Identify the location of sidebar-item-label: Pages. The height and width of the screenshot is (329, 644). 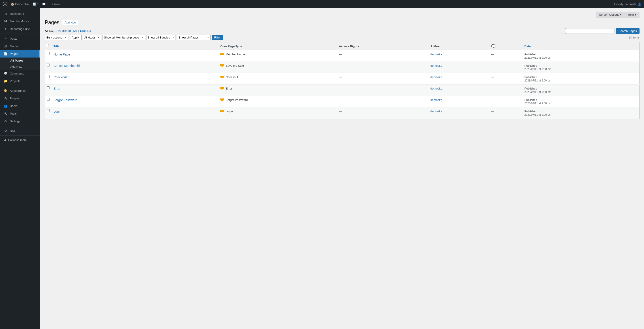
(14, 54).